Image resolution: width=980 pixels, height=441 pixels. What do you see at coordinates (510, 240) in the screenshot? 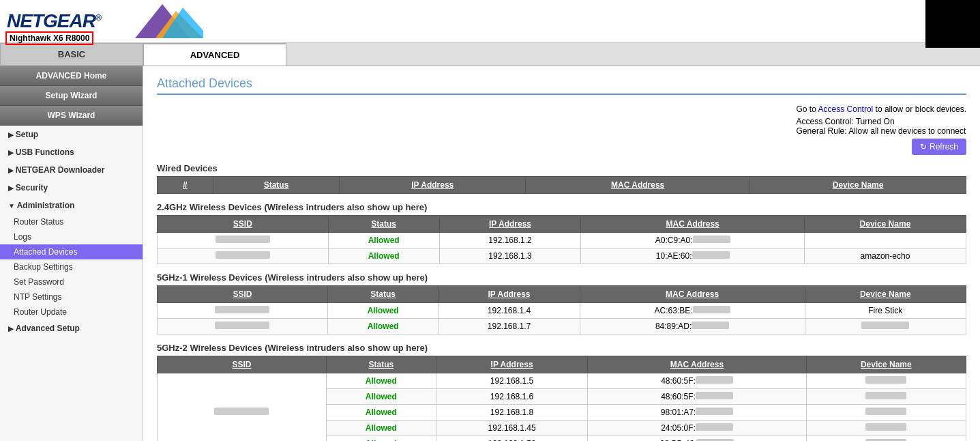
I see `cell-ip: 192.168.1.2` at bounding box center [510, 240].